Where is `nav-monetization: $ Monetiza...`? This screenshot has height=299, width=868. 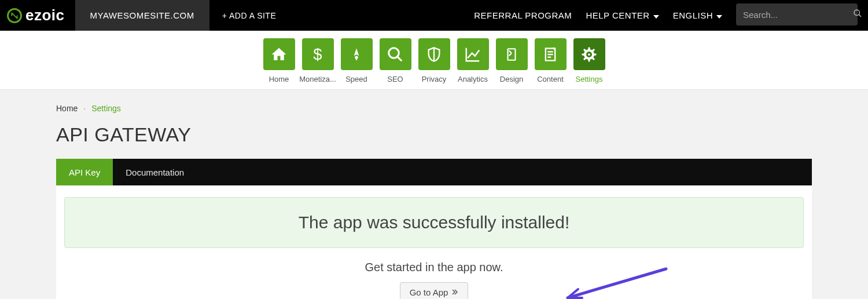 nav-monetization: $ Monetiza... is located at coordinates (318, 61).